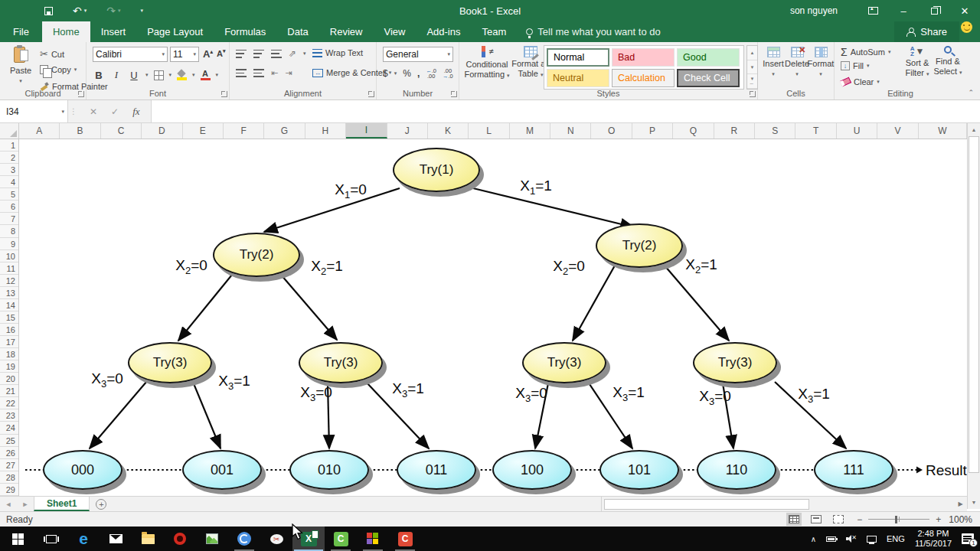  I want to click on column-header-N: N, so click(571, 131).